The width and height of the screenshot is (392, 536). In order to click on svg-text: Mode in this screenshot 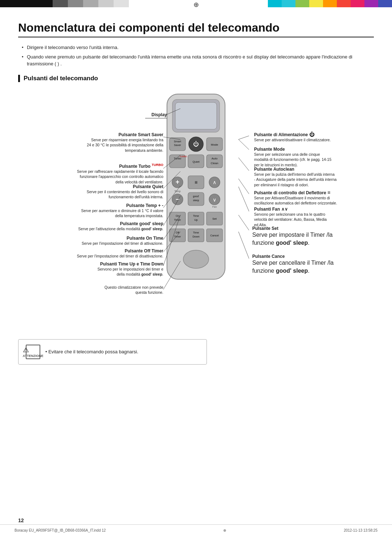, I will do `click(215, 145)`.